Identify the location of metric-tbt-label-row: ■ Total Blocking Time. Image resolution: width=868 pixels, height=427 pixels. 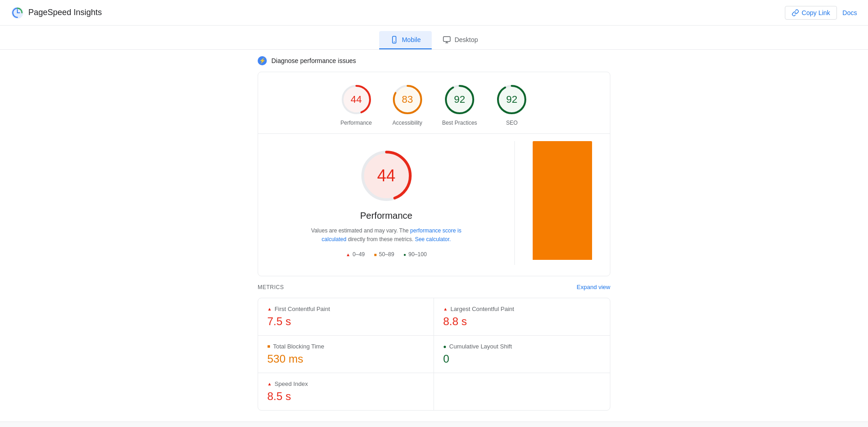
(346, 346).